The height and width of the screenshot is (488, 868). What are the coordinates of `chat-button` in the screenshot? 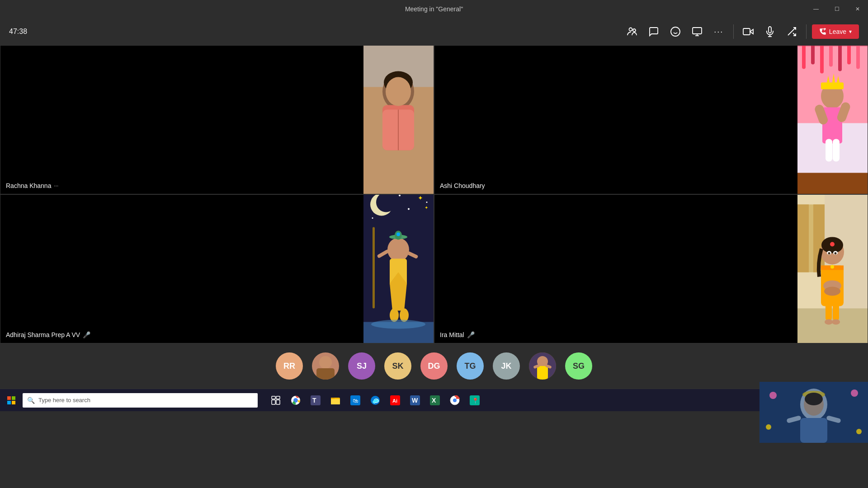 It's located at (654, 32).